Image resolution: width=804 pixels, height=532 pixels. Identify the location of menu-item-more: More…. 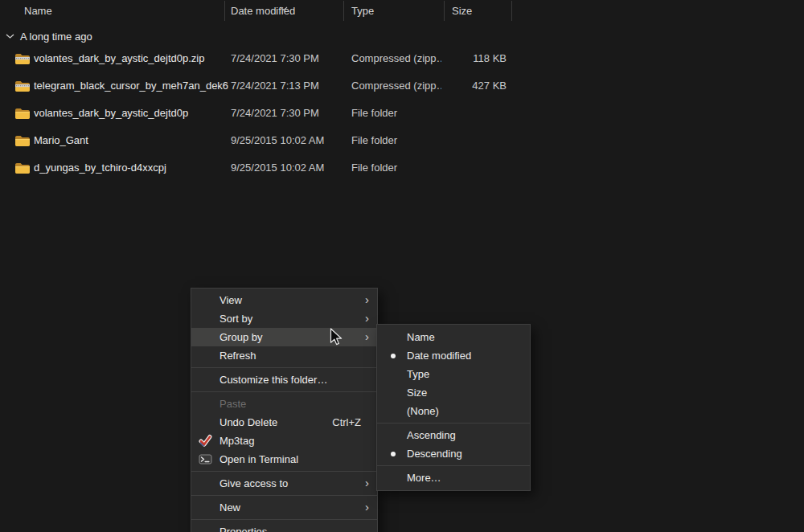
(453, 477).